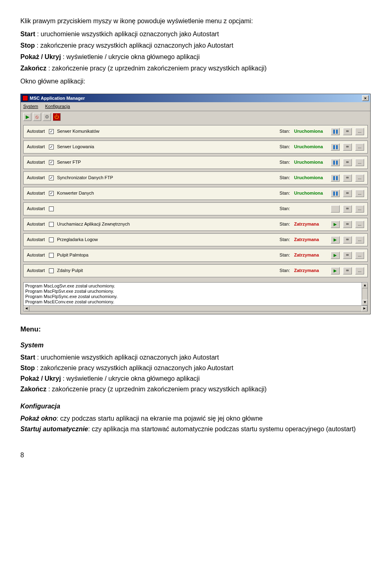  What do you see at coordinates (28, 358) in the screenshot?
I see `system-label-start: Start` at bounding box center [28, 358].